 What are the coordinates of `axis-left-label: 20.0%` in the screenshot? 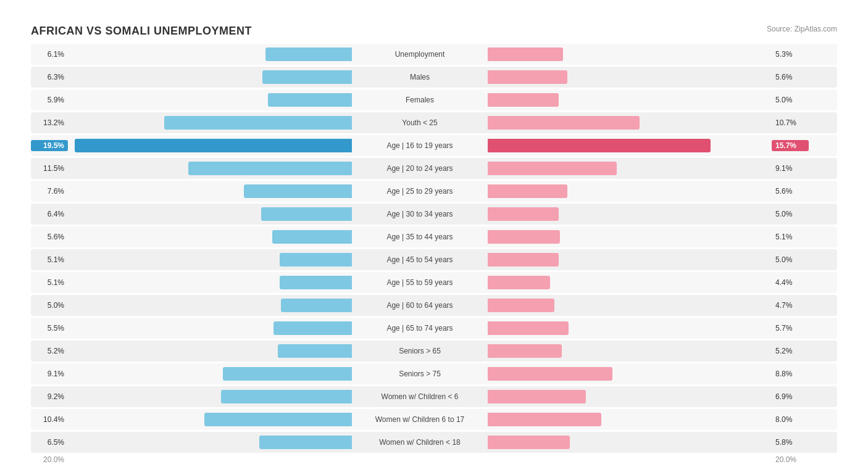 It's located at (49, 460).